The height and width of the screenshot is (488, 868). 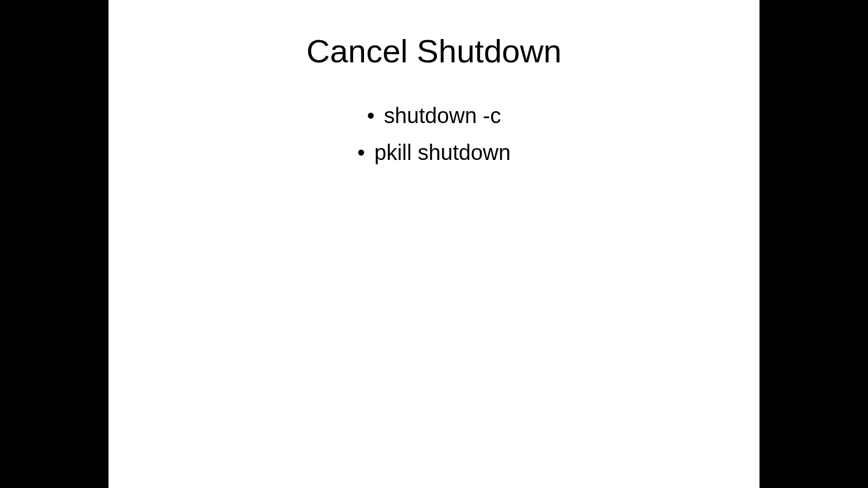 What do you see at coordinates (434, 134) in the screenshot?
I see `bullet-list: shutdown -c pkill shutdown` at bounding box center [434, 134].